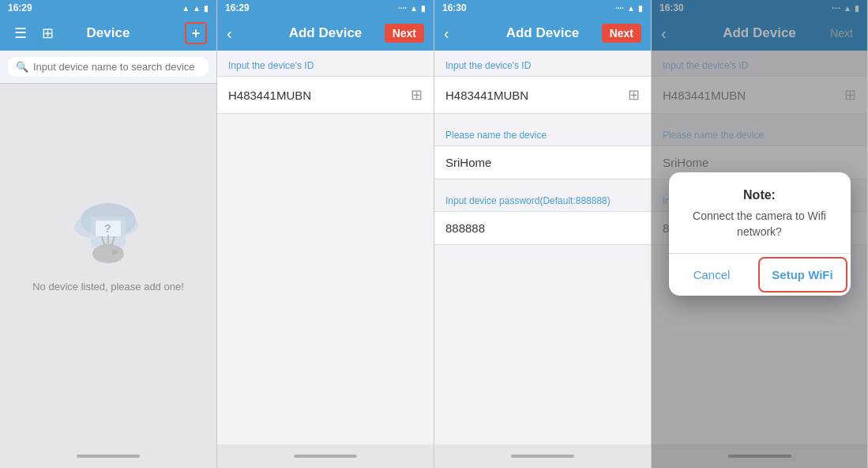 Image resolution: width=868 pixels, height=468 pixels. Describe the element at coordinates (760, 234) in the screenshot. I see `note-dialog: Note: Connect the camera to Wifi network…` at that location.